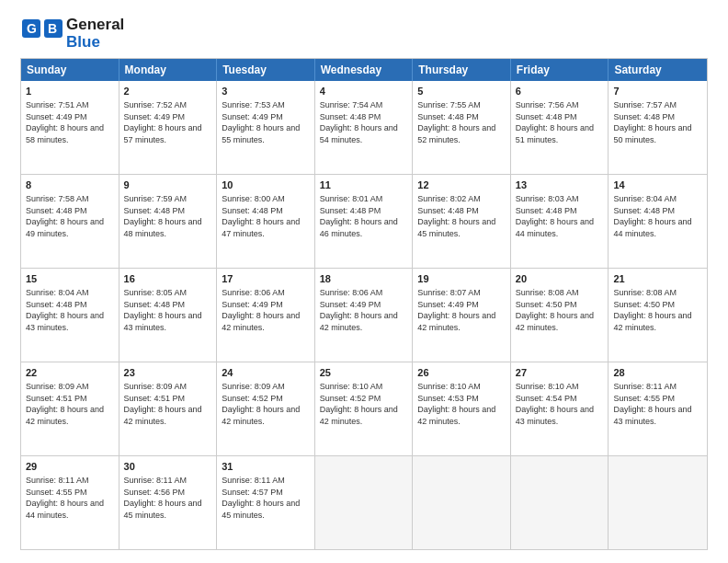 The height and width of the screenshot is (563, 728). What do you see at coordinates (364, 70) in the screenshot?
I see `day-header-wednesday: Wednesday` at bounding box center [364, 70].